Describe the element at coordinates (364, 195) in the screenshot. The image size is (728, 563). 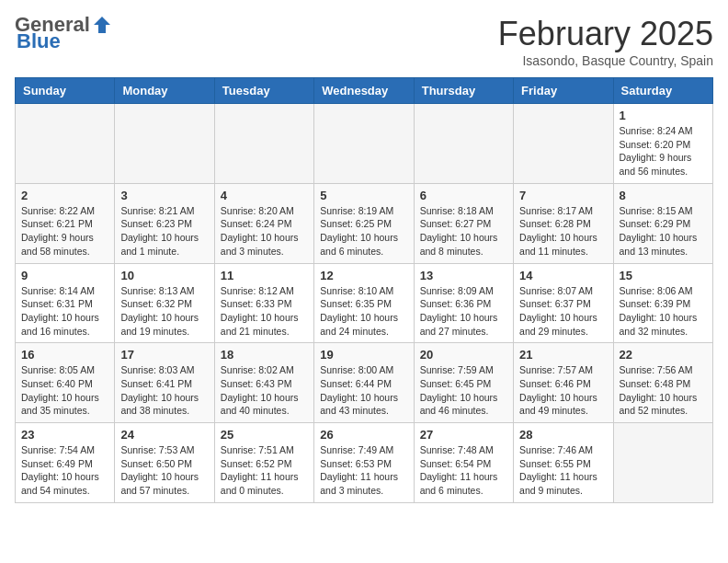
I see `day-number: 5` at that location.